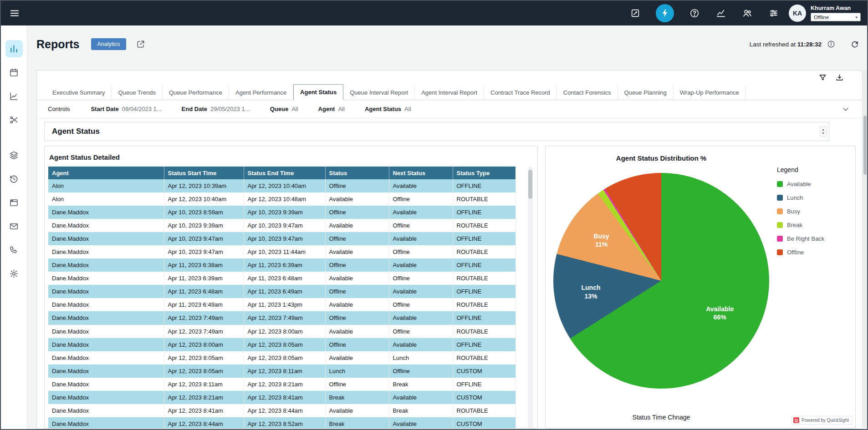 This screenshot has height=430, width=868. What do you see at coordinates (332, 109) in the screenshot?
I see `control-filter-agent: AgentAll` at bounding box center [332, 109].